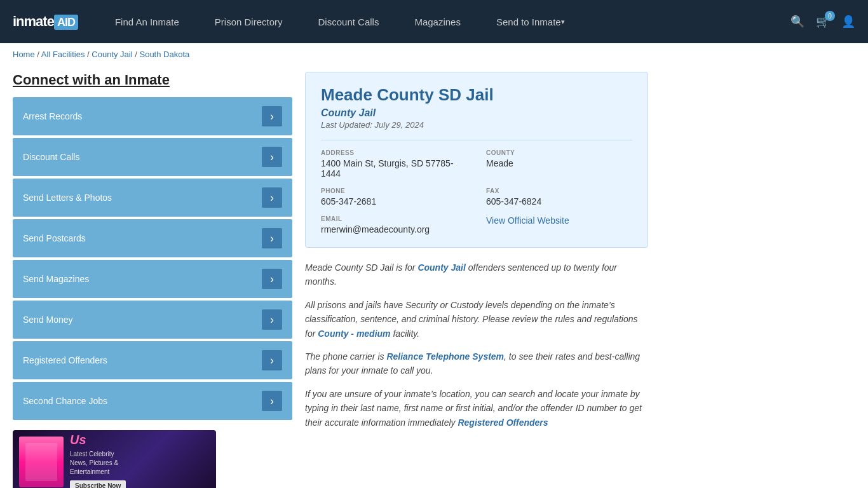 The width and height of the screenshot is (868, 488). What do you see at coordinates (445, 356) in the screenshot?
I see `reliance-telephone-link: Reliance Telephone System` at bounding box center [445, 356].